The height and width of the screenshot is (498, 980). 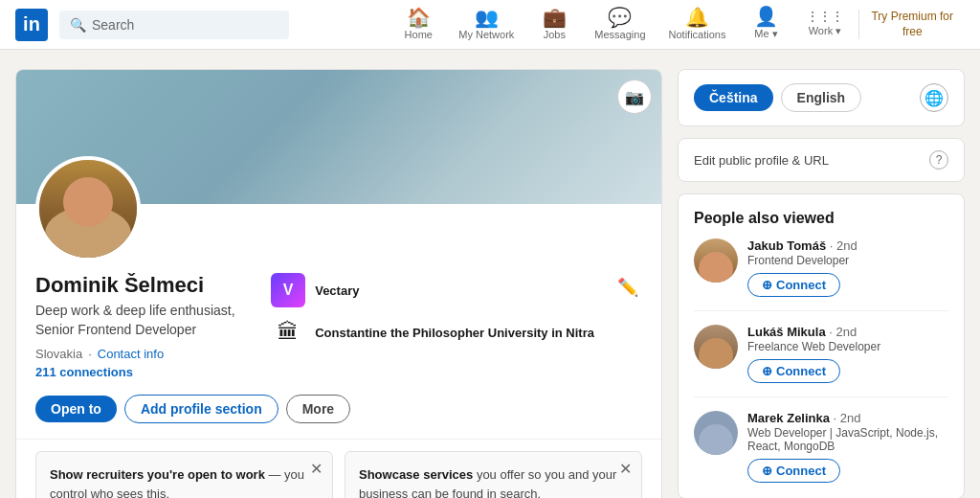 I want to click on search-bar: 🔍, so click(x=174, y=25).